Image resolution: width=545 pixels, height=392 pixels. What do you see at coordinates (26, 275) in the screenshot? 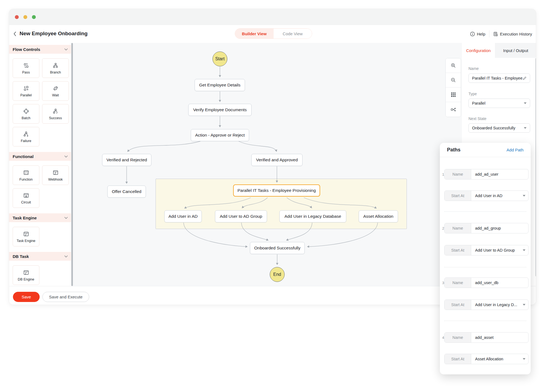
I see `palette-item-db-engine: DB Engine` at bounding box center [26, 275].